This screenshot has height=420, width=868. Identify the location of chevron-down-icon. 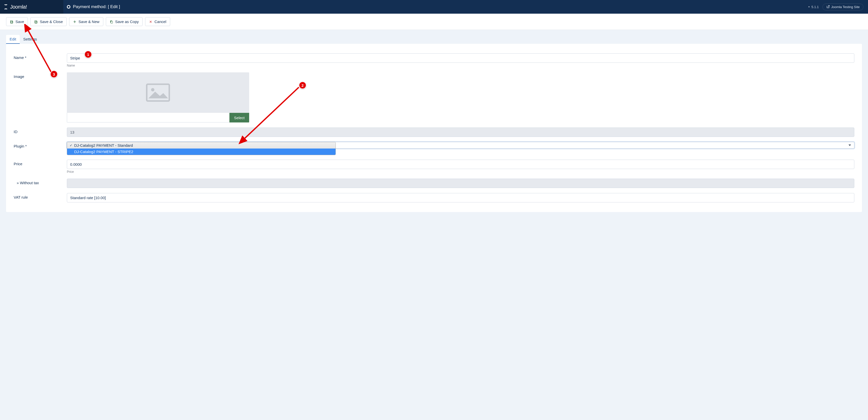
(850, 145).